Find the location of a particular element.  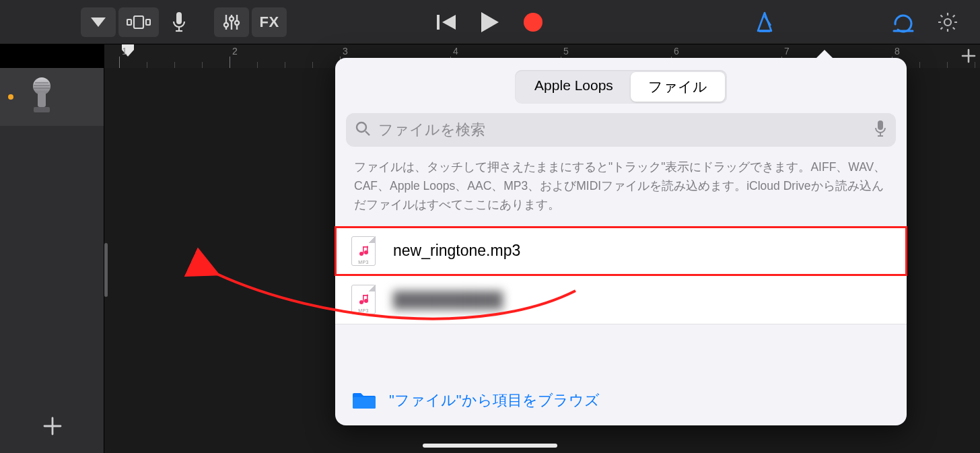

scroll-indicator is located at coordinates (106, 270).